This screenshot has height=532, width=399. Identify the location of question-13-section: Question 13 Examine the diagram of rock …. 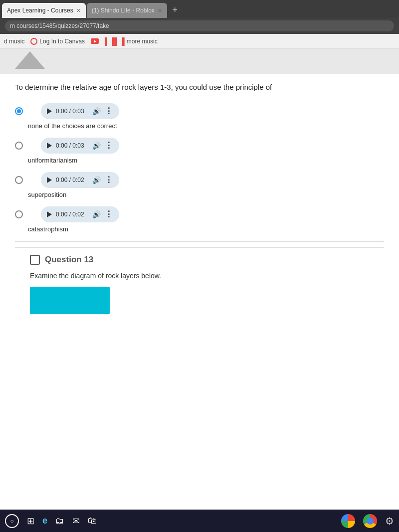
(200, 284).